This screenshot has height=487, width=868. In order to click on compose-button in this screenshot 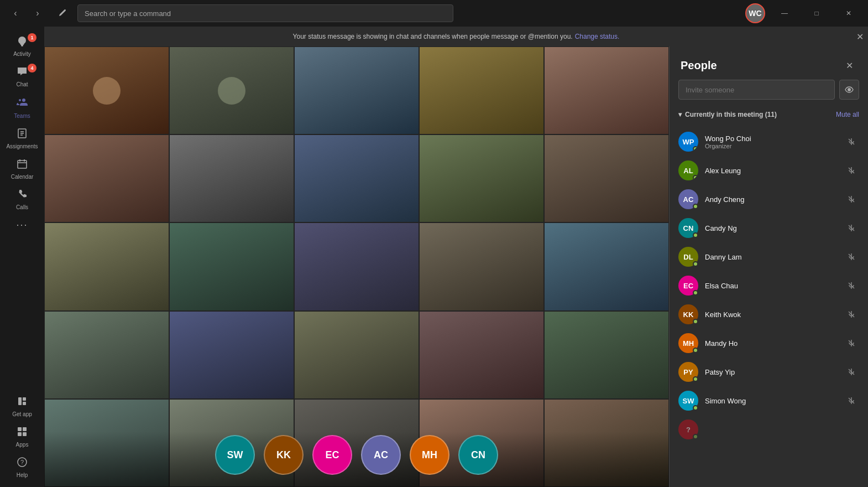, I will do `click(62, 13)`.